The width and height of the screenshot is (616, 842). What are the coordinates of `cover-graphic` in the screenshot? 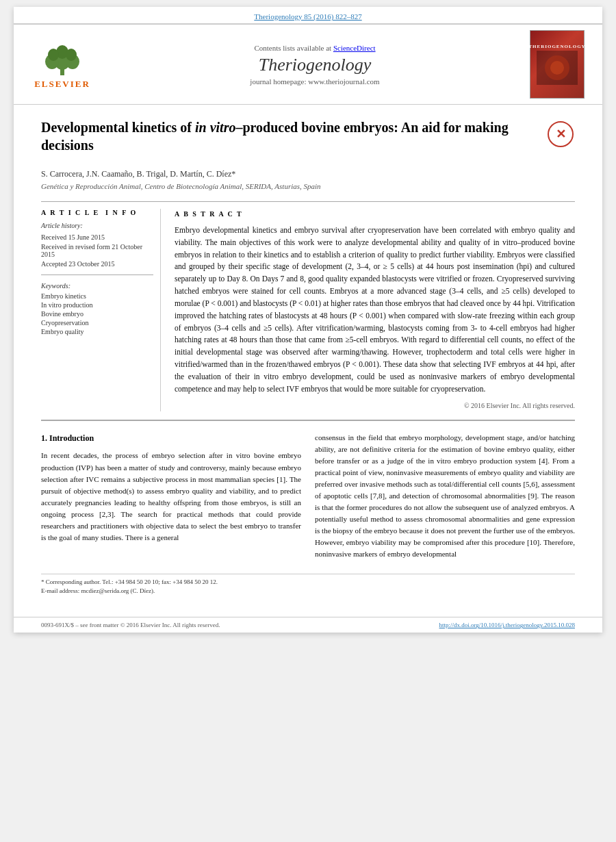 It's located at (557, 68).